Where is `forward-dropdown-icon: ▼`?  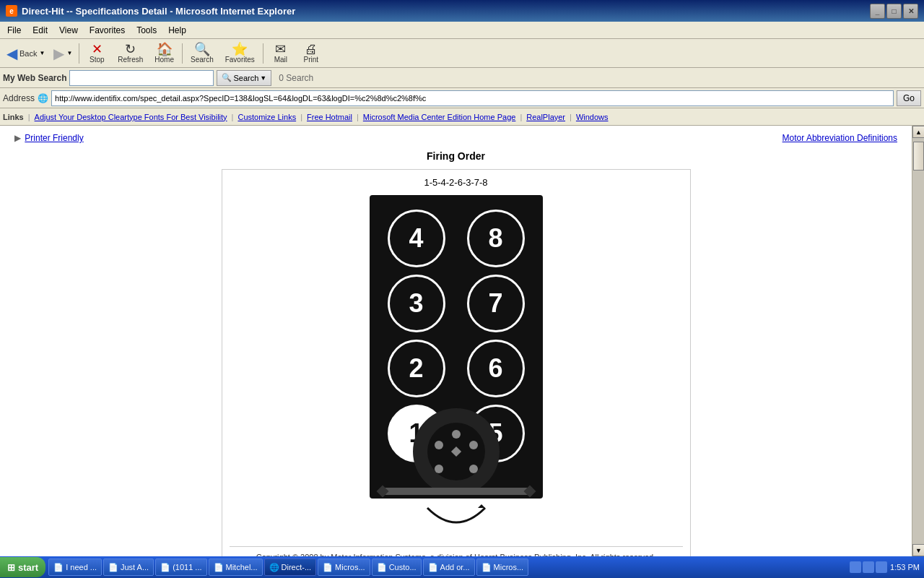 forward-dropdown-icon: ▼ is located at coordinates (69, 53).